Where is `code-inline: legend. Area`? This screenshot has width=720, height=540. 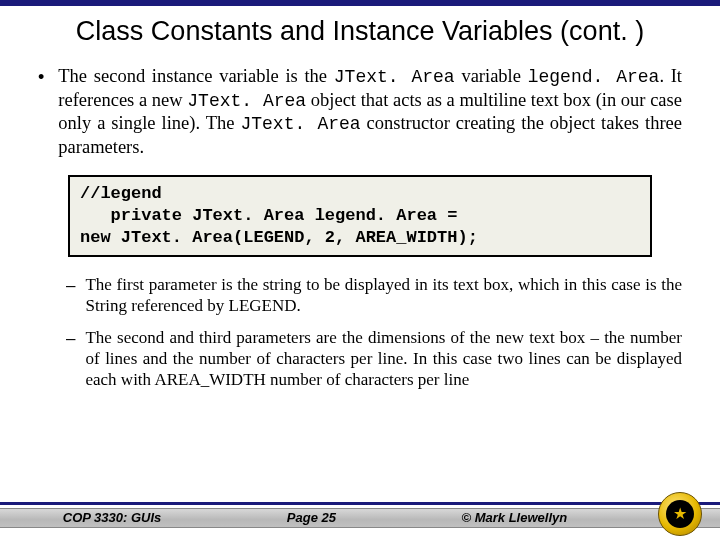 code-inline: legend. Area is located at coordinates (594, 77).